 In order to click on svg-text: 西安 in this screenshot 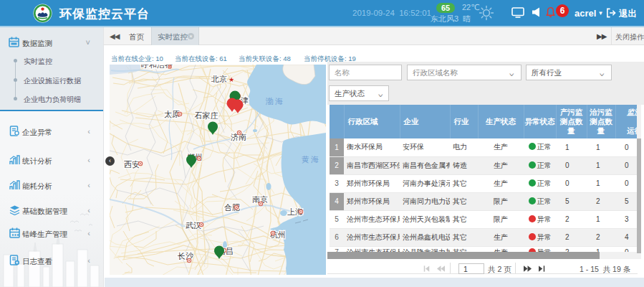, I will do `click(132, 164)`.